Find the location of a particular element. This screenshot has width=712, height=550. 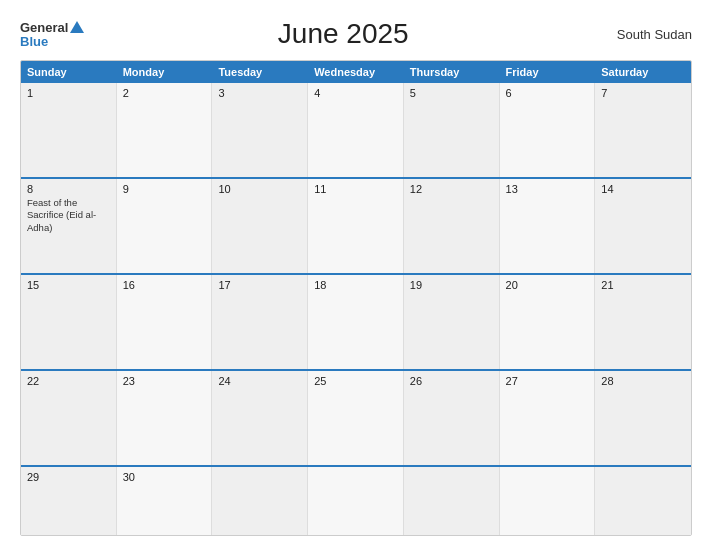

cell-3-2: 17 is located at coordinates (260, 322).